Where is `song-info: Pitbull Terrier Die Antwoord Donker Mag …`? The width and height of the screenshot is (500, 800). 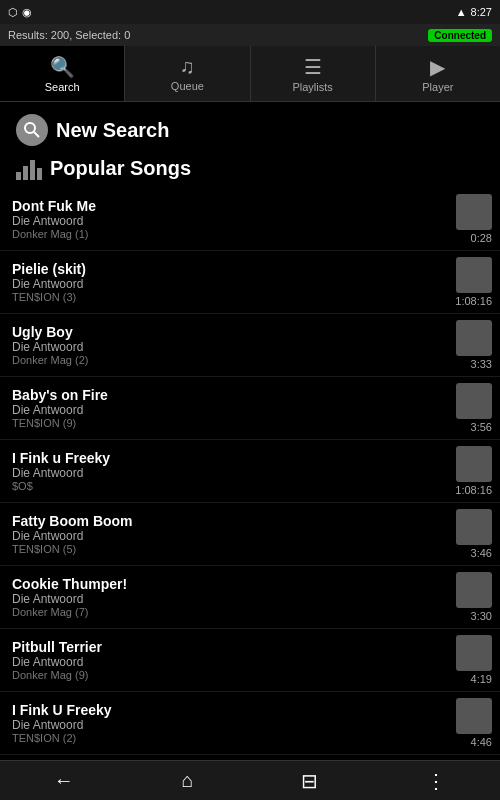
song-info: Pitbull Terrier Die Antwoord Donker Mag … is located at coordinates (230, 660).